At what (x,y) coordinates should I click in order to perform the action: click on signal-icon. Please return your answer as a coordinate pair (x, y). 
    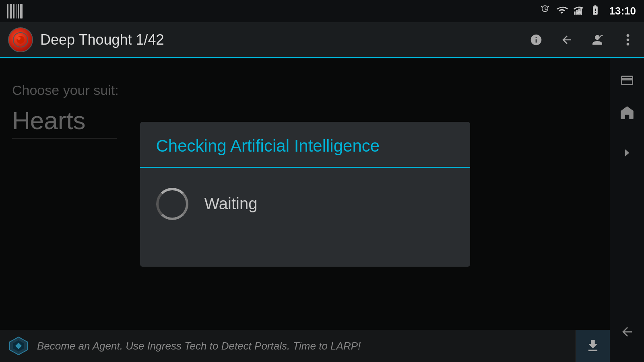
    Looking at the image, I should click on (579, 11).